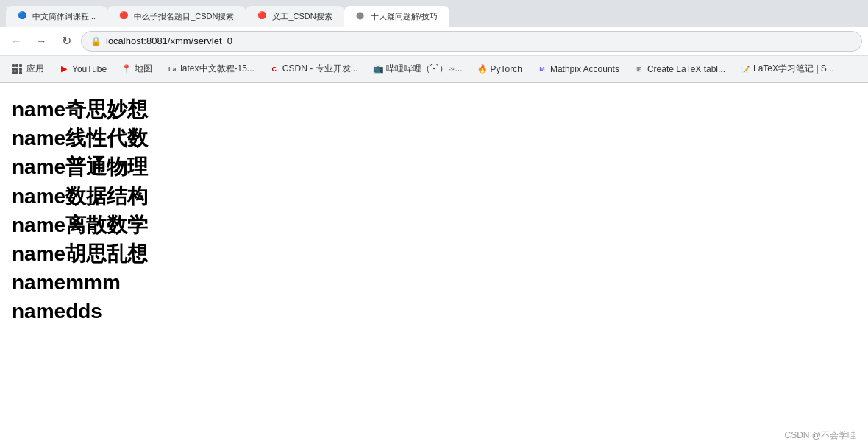 Image resolution: width=868 pixels, height=447 pixels. What do you see at coordinates (434, 13) in the screenshot?
I see `tab-bar: 🔵 中文简体词课程... 🔴 中么子报名题目_CSDN搜索 🔴 义工_CSDN搜…` at bounding box center [434, 13].